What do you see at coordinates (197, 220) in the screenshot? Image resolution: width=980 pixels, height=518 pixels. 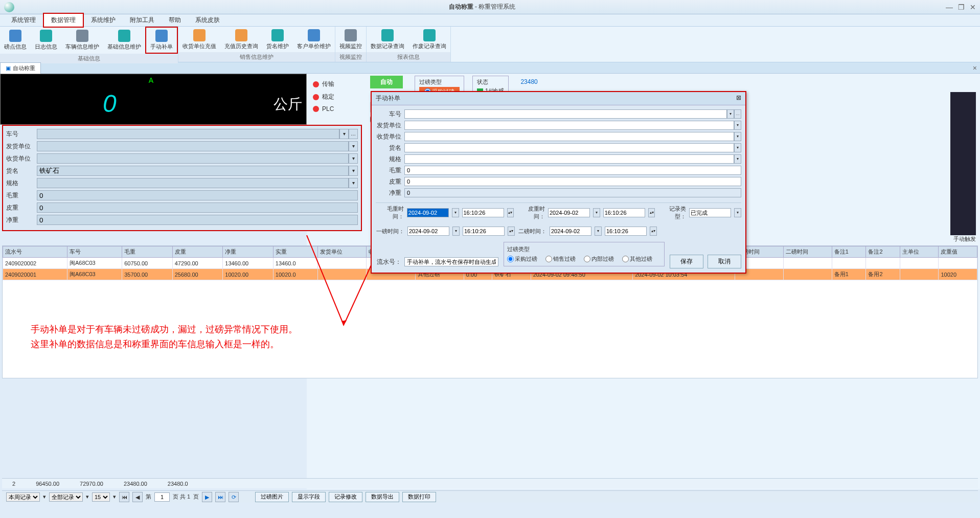 I see `inp-net` at bounding box center [197, 220].